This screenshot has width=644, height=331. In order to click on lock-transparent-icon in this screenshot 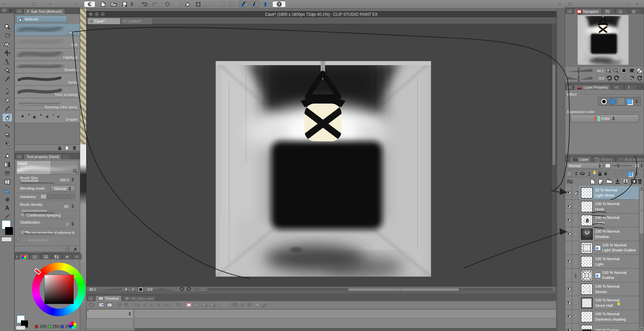, I will do `click(607, 174)`.